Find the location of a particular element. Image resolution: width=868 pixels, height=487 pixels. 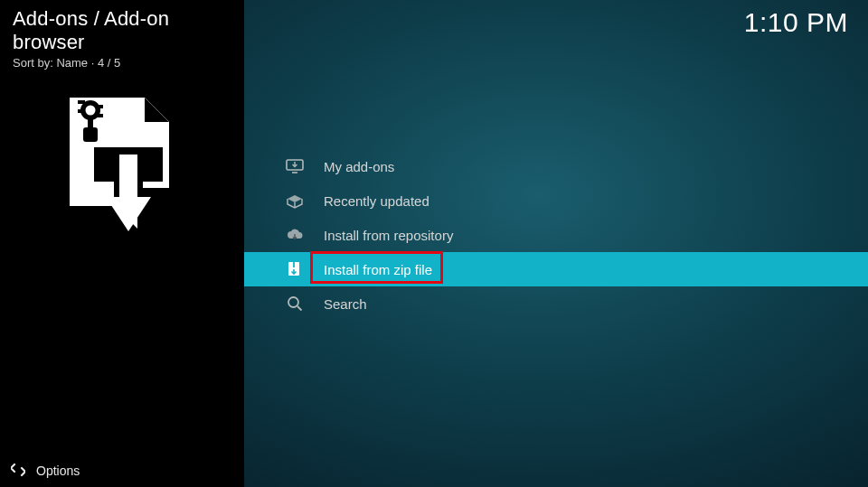

options-button: Options is located at coordinates (122, 471).